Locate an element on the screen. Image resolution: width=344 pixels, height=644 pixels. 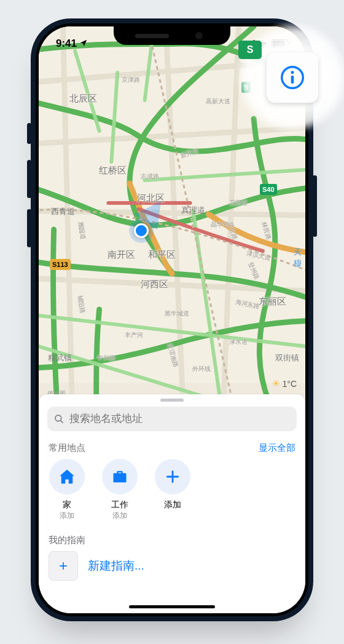
road-label: 中兴路 is located at coordinates (106, 358).